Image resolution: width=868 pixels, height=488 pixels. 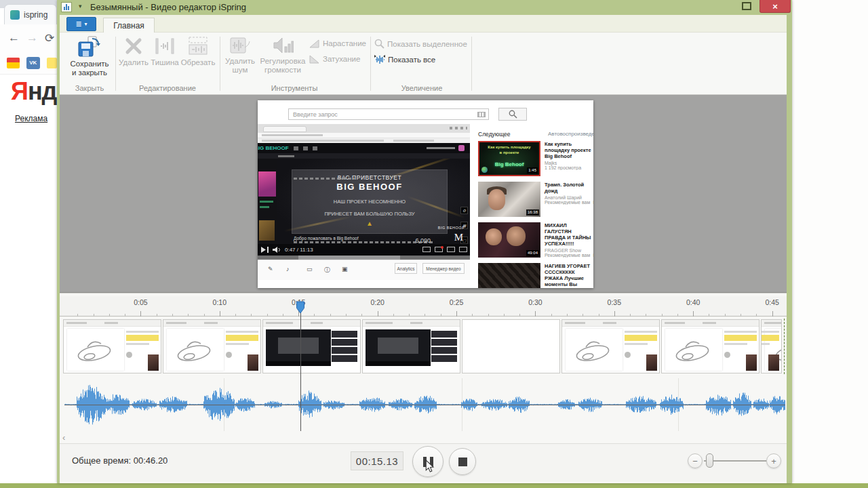 What do you see at coordinates (288, 269) in the screenshot?
I see `audio-icon: ♪` at bounding box center [288, 269].